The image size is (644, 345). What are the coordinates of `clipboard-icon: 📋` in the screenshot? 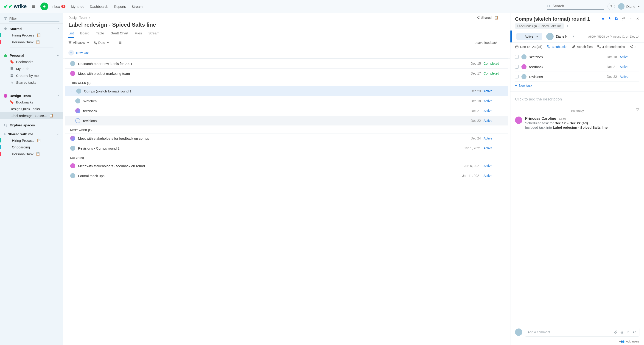 It's located at (496, 17).